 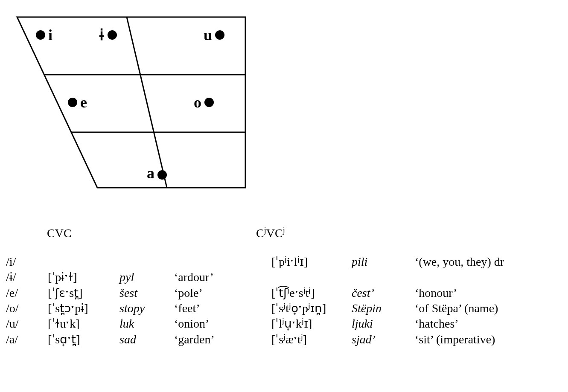 What do you see at coordinates (25, 262) in the screenshot?
I see `phoneme: /i/` at bounding box center [25, 262].